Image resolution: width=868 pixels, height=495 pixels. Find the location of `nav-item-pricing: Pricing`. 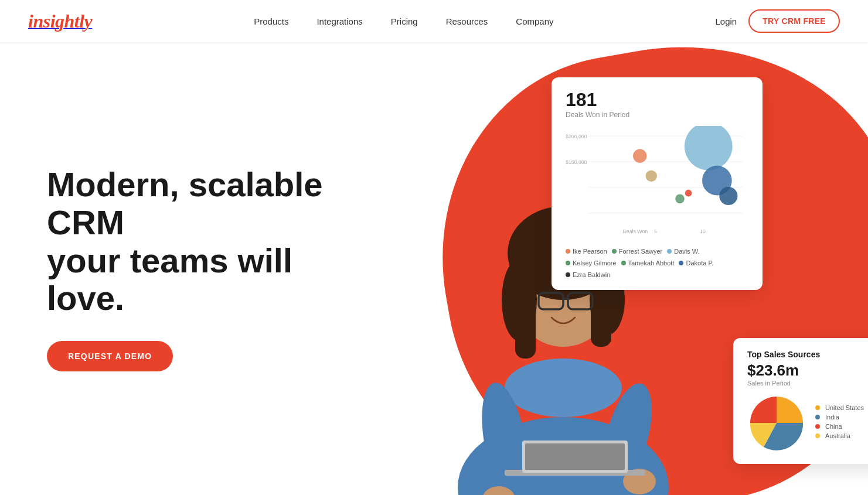

nav-item-pricing: Pricing is located at coordinates (404, 21).